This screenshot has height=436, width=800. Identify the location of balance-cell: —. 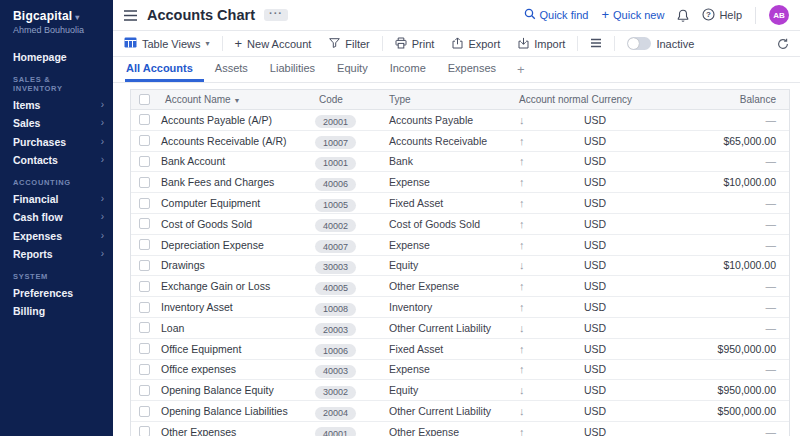
(725, 224).